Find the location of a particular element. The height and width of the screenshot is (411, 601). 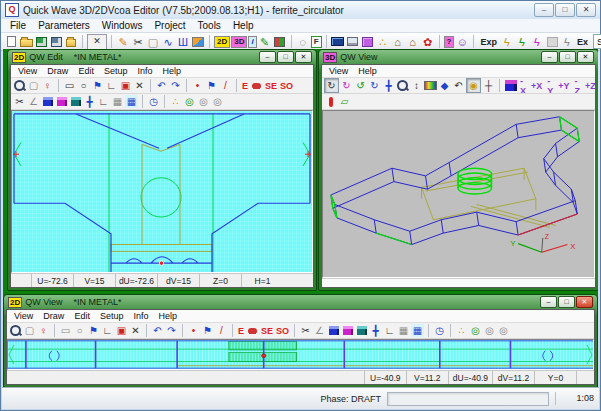

cube-magenta-icon is located at coordinates (348, 330).